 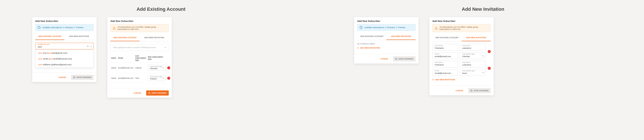 What do you see at coordinates (386, 44) in the screenshot?
I see `empty-state-text: No invitations added` at bounding box center [386, 44].